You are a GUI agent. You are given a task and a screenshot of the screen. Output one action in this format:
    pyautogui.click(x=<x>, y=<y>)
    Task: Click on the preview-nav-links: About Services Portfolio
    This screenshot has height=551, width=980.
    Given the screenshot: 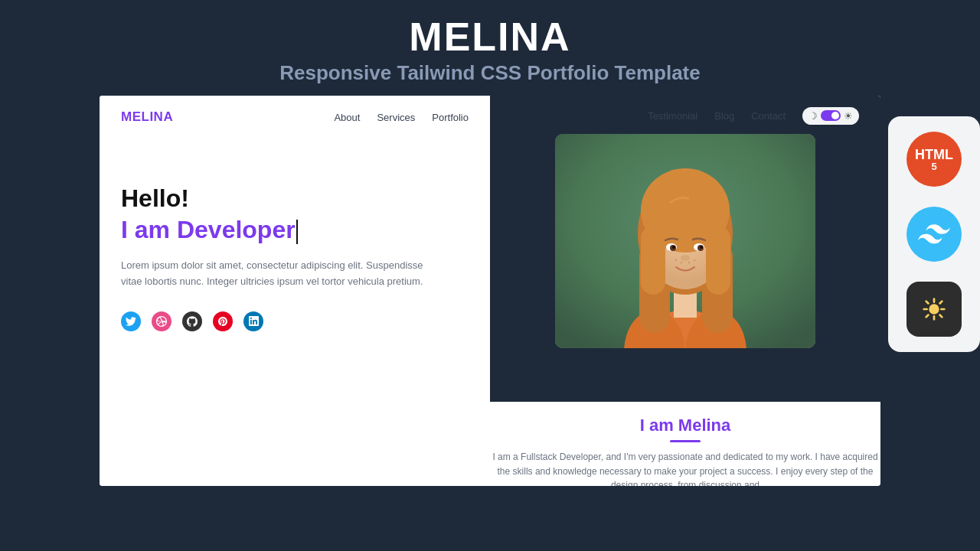 What is the action you would take?
    pyautogui.click(x=401, y=118)
    